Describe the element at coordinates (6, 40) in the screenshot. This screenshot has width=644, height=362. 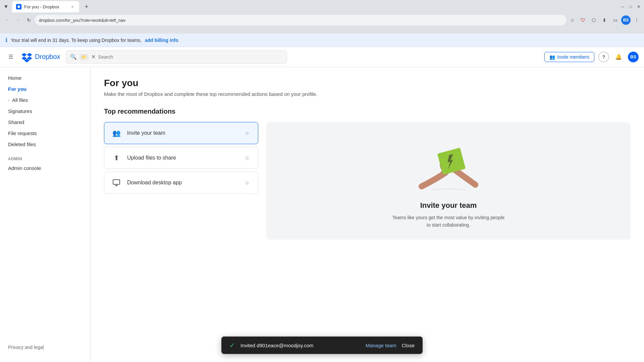
I see `banner-icon: ℹ` at that location.